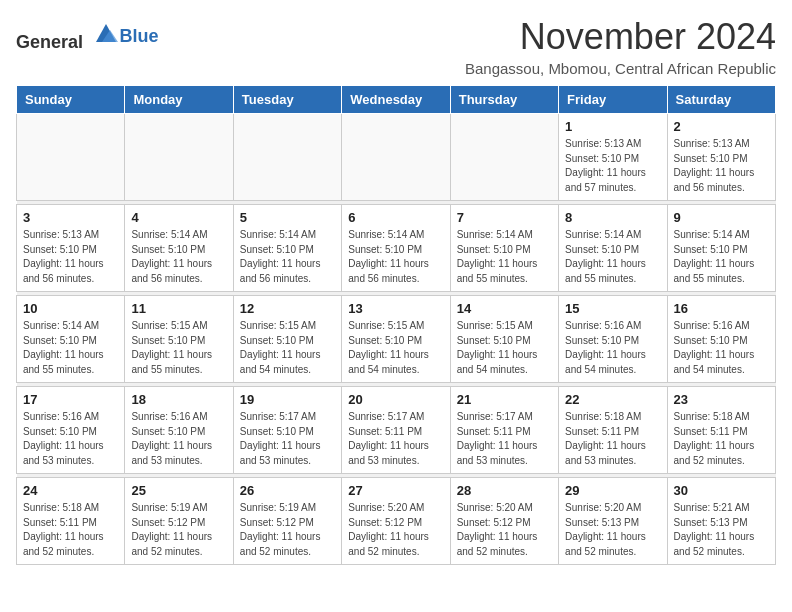 This screenshot has width=792, height=612. Describe the element at coordinates (504, 158) in the screenshot. I see `calendar-cell-w0d4` at that location.